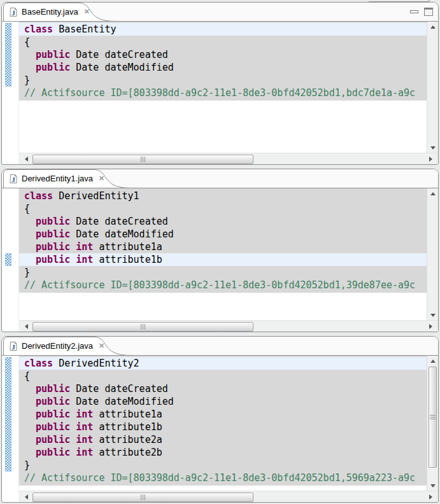  Describe the element at coordinates (429, 11) in the screenshot. I see `maximize-icon` at that location.